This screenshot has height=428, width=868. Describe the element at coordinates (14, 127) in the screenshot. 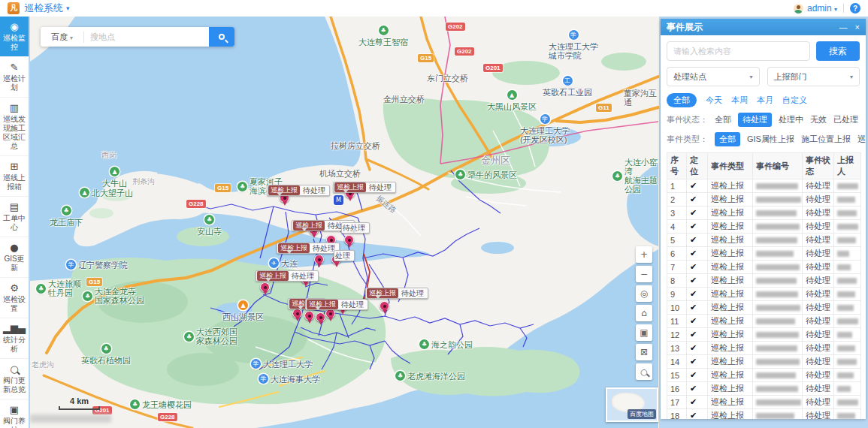

I see `sidebar-item-construction-area-summary: ▥ 巡线发现施工区域汇总` at that location.